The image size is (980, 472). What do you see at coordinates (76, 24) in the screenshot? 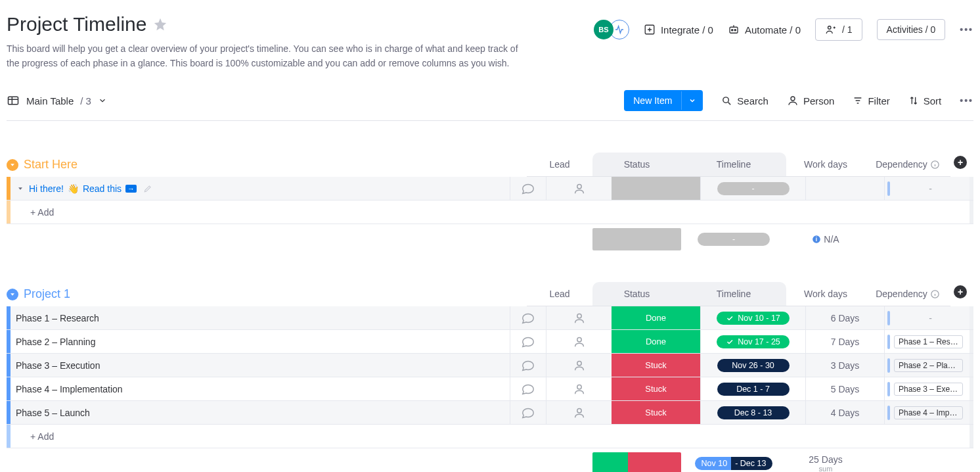
I see `board-title: Project Timeline` at bounding box center [76, 24].